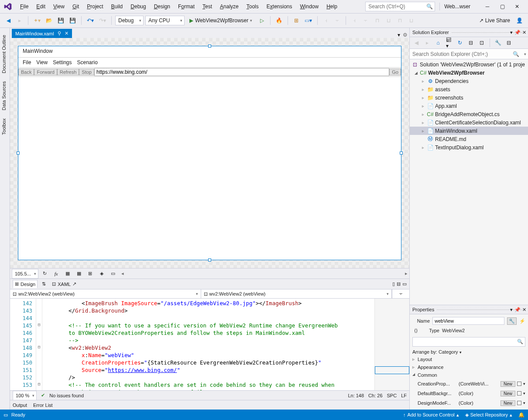 The image size is (528, 420). What do you see at coordinates (469, 359) in the screenshot?
I see `prop-category: Layout` at bounding box center [469, 359].